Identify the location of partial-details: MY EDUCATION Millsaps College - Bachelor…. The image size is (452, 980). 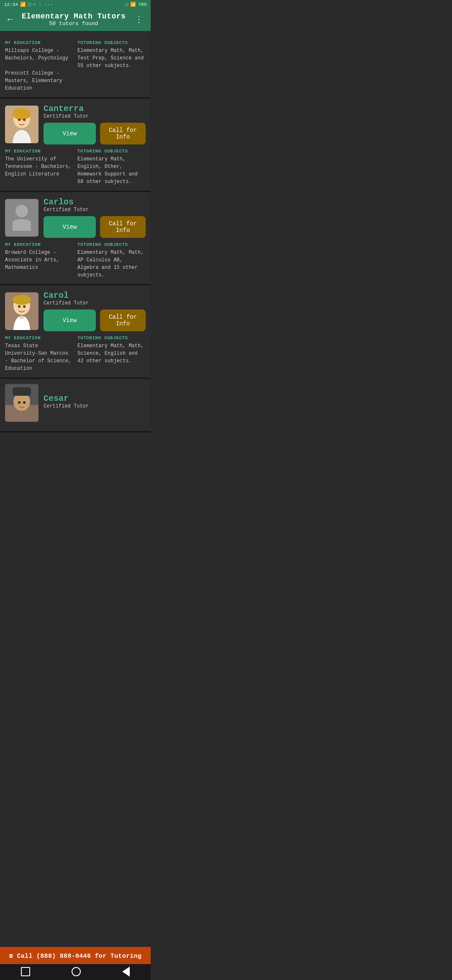
(75, 66).